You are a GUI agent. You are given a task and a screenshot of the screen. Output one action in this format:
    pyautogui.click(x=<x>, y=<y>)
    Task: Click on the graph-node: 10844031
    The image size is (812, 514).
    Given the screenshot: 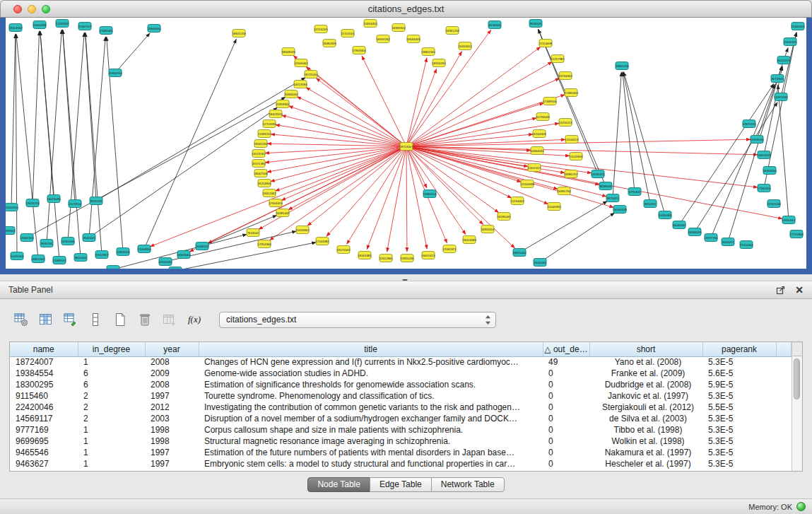 What is the action you would take?
    pyautogui.click(x=537, y=151)
    